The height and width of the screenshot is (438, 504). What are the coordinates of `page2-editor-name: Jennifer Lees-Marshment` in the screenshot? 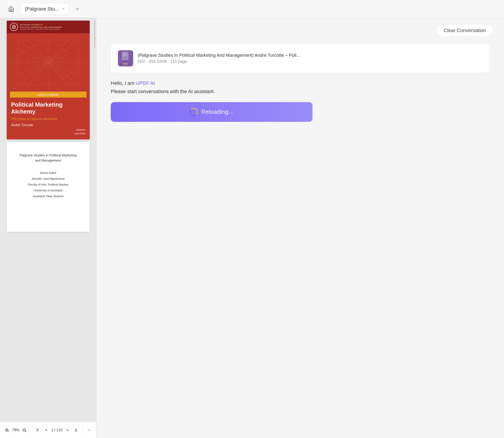 It's located at (48, 179).